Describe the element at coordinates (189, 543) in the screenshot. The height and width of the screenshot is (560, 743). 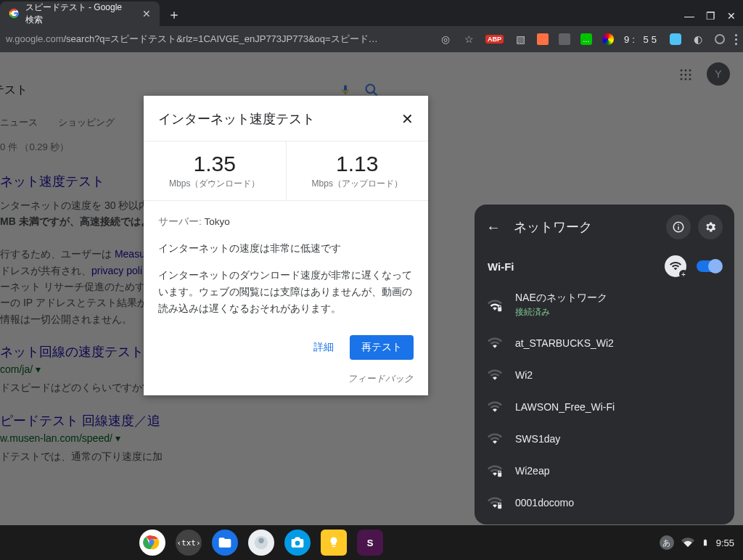
I see `text-app-icon: ‹txt›` at that location.